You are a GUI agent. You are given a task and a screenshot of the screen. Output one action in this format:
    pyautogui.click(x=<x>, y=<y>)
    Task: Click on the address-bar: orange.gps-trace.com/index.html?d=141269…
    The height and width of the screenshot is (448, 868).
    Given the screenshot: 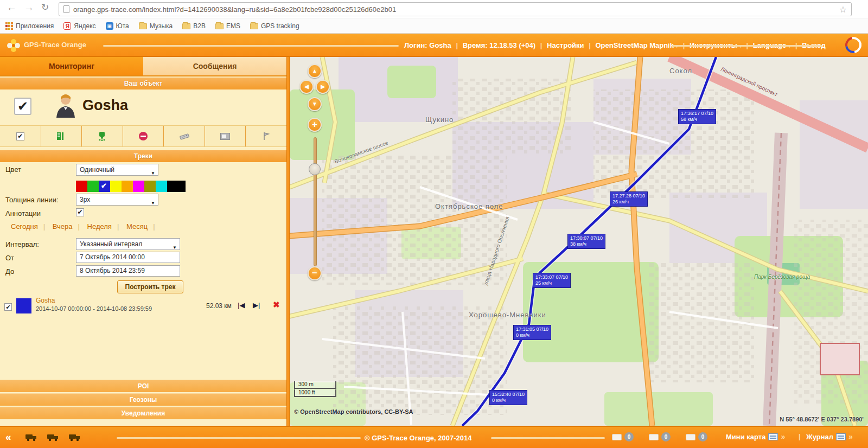 What is the action you would take?
    pyautogui.click(x=455, y=9)
    